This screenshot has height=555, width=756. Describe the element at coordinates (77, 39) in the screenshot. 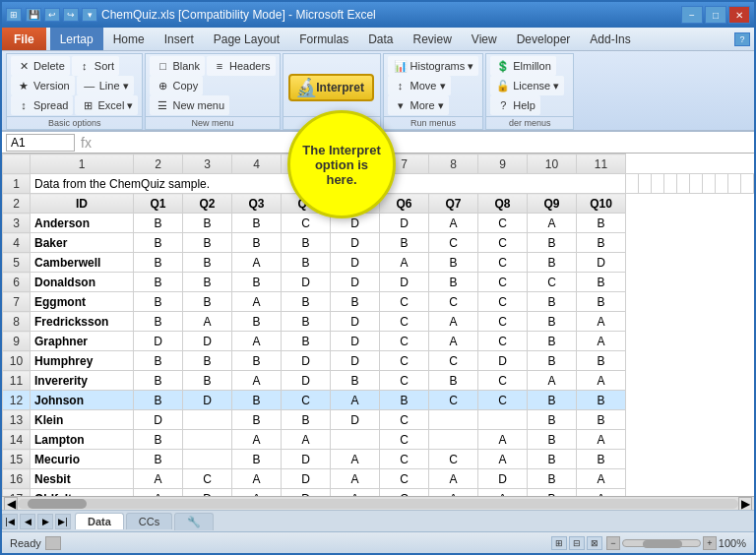

I see `menu-lertap: Lertap` at that location.